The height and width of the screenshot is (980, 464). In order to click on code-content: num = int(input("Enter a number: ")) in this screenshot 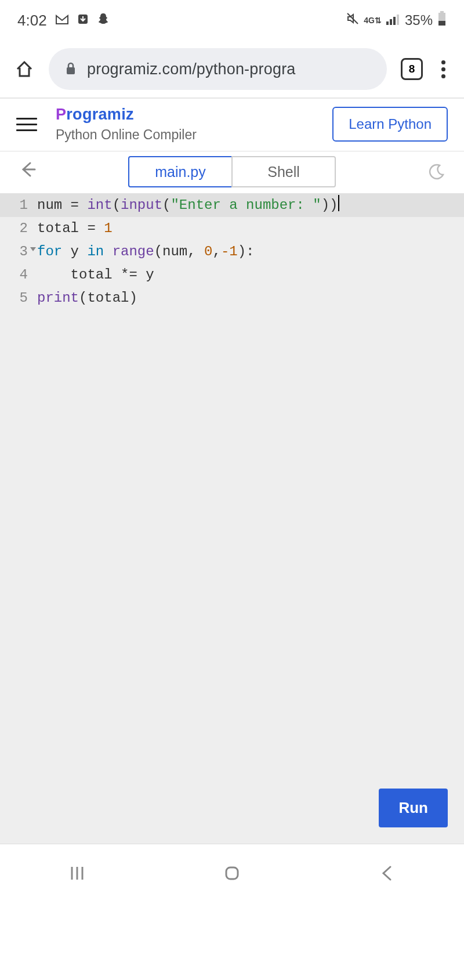, I will do `click(188, 205)`.